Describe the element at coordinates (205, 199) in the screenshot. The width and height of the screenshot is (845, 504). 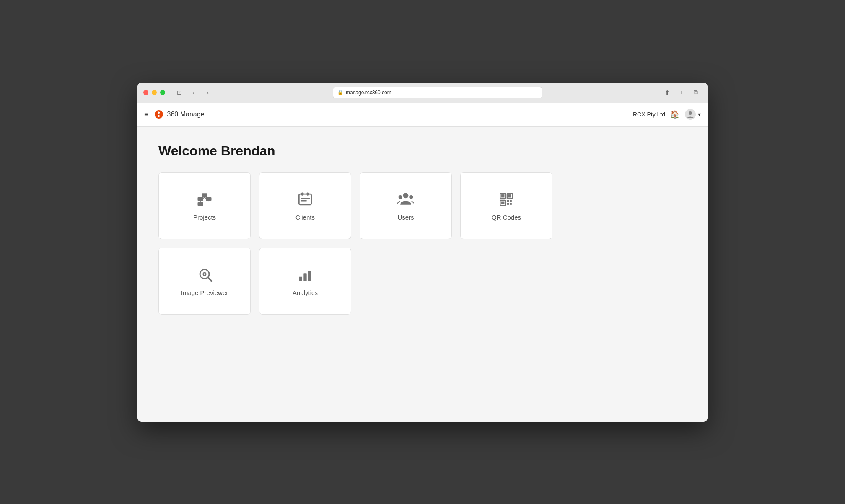
I see `projects-icon` at that location.